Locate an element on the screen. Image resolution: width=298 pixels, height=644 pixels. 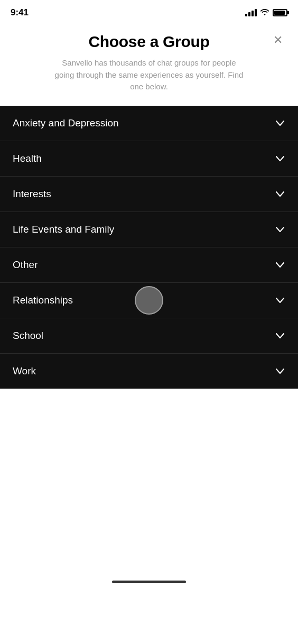
battery-icon is located at coordinates (280, 13).